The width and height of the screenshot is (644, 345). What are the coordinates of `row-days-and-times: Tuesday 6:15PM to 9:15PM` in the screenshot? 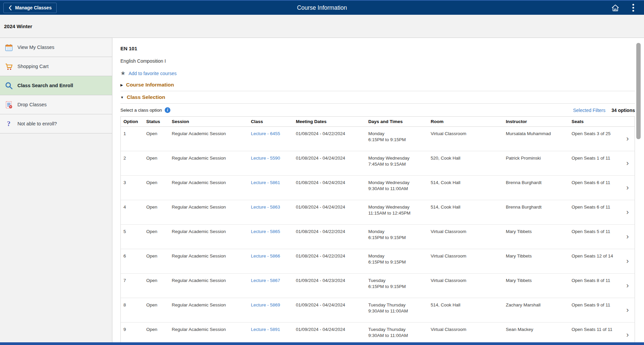 It's located at (397, 286).